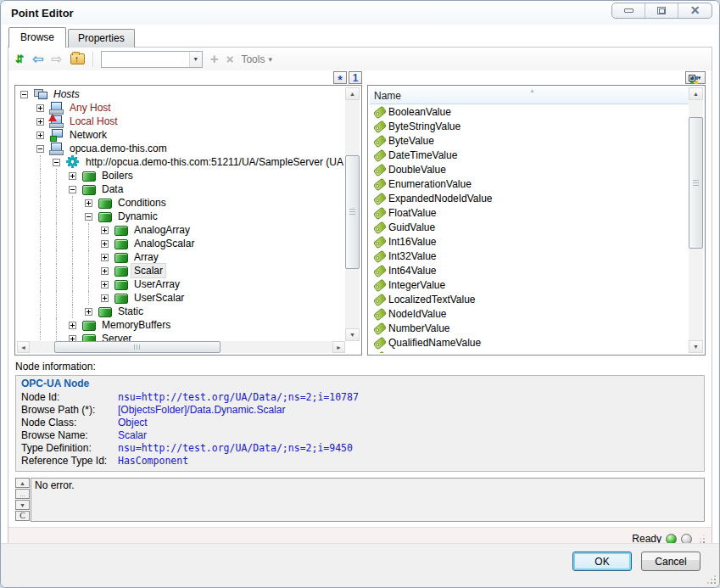 Image resolution: width=720 pixels, height=588 pixels. Describe the element at coordinates (529, 227) in the screenshot. I see `list-item: GuidValue` at that location.